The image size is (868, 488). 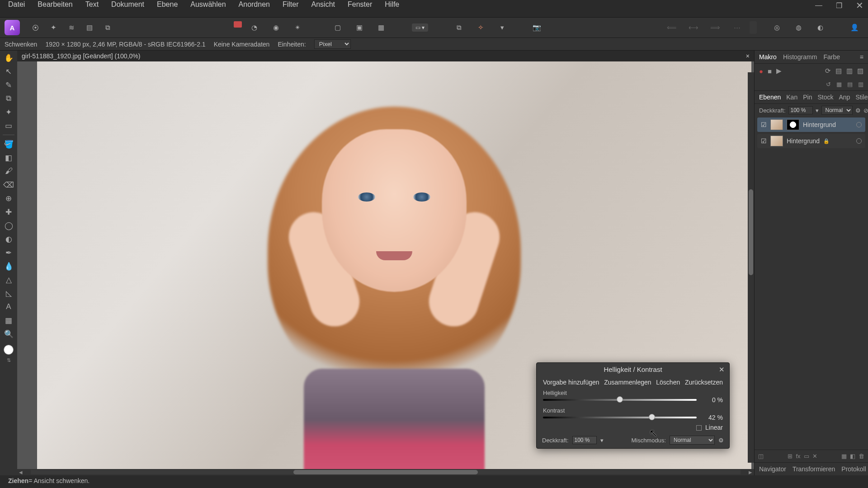 I want to click on persona-tone-button: ▤, so click(x=90, y=28).